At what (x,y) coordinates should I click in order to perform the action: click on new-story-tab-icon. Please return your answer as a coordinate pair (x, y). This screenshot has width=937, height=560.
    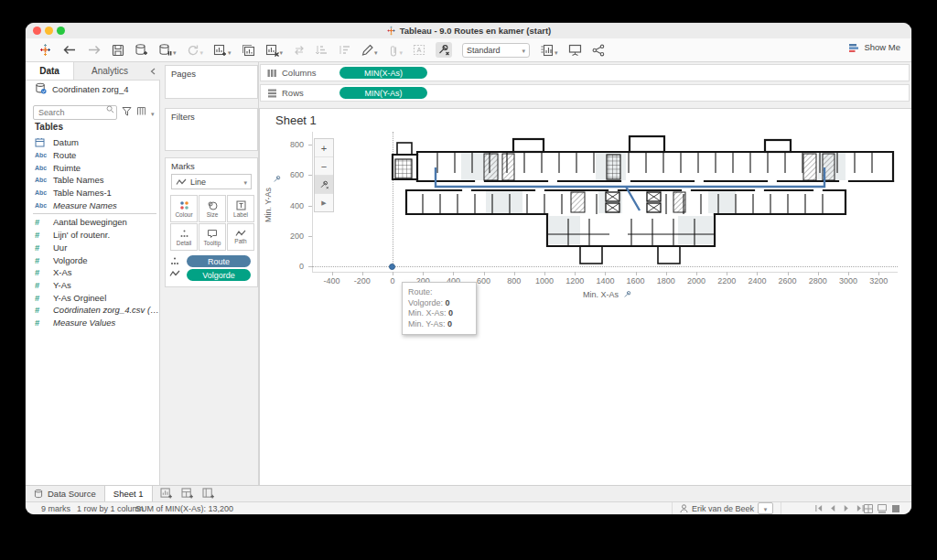
    Looking at the image, I should click on (209, 494).